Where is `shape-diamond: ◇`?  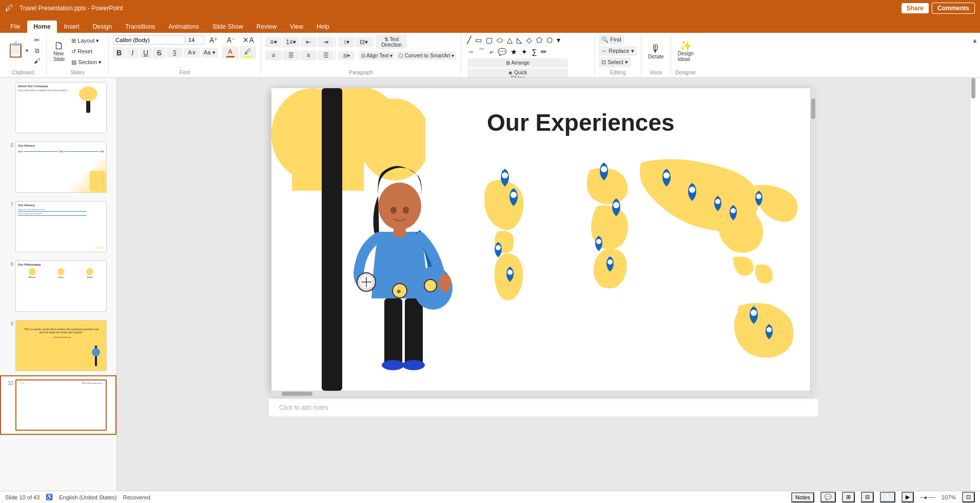 shape-diamond: ◇ is located at coordinates (530, 40).